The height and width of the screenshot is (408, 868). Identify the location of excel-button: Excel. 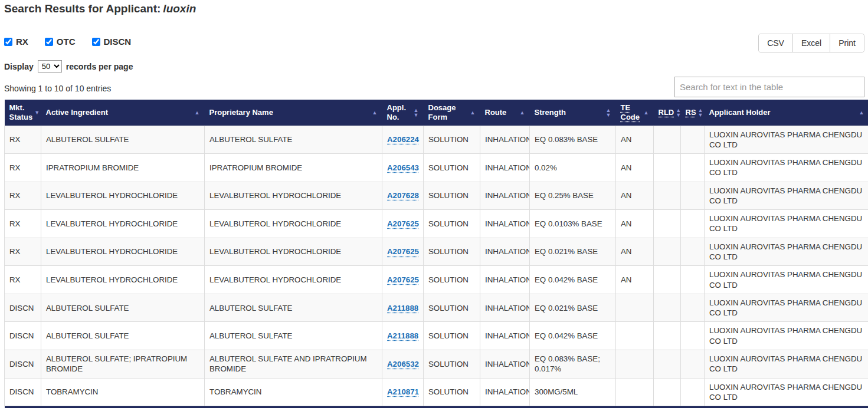
(811, 43).